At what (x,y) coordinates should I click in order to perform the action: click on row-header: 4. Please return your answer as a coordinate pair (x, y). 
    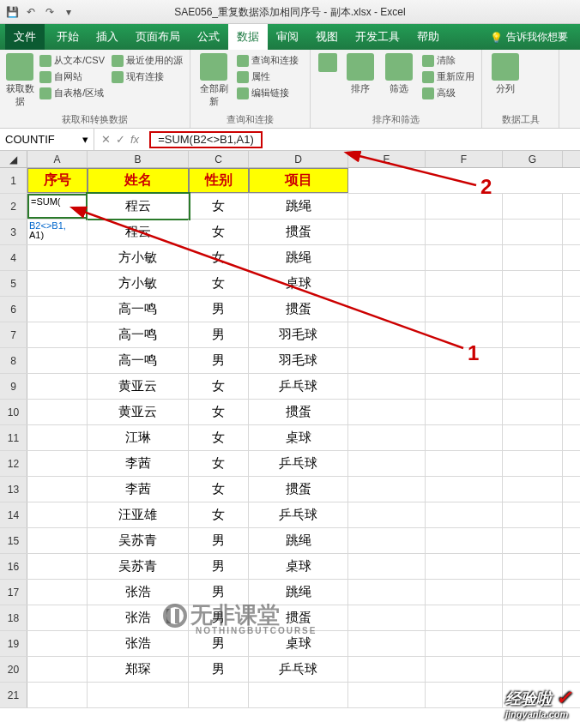
    Looking at the image, I should click on (14, 257).